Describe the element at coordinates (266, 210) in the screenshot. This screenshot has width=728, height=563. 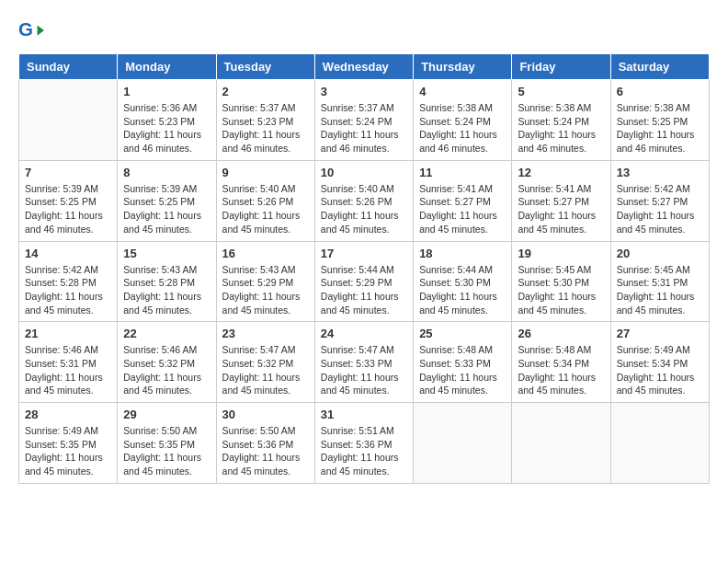
I see `day-detail: Sunrise: 5:40 AMSunset: 5:26 PMDaylight:…` at that location.